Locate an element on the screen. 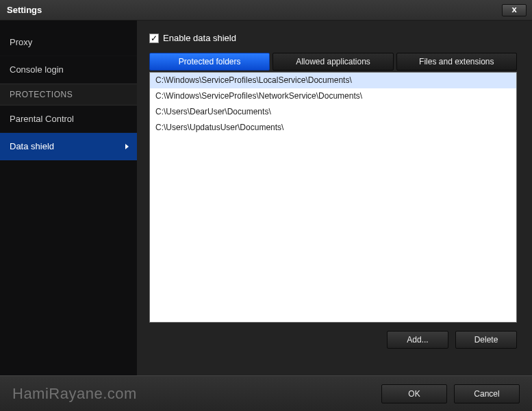 This screenshot has height=411, width=532. tab-protected-folders: Protected folders is located at coordinates (210, 62).